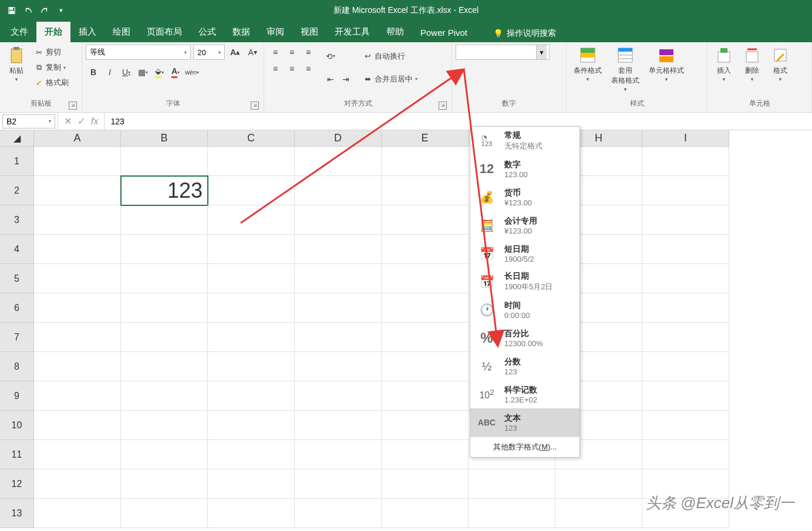  I want to click on orientation-button: ⟲▾, so click(331, 56).